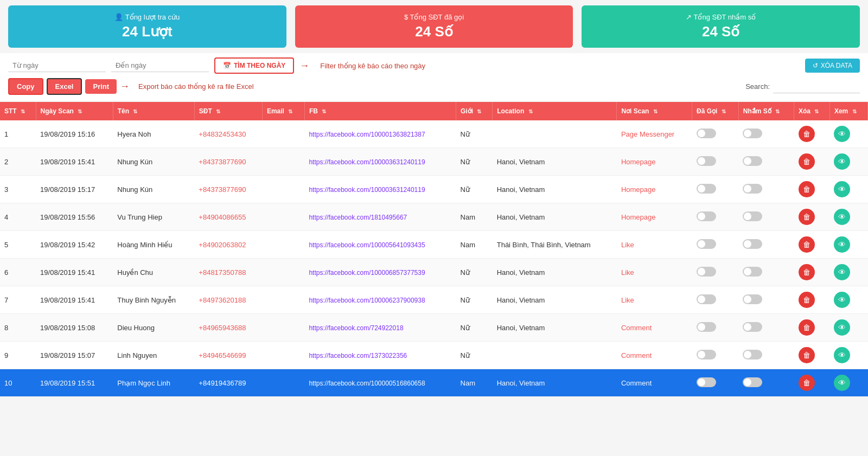 This screenshot has width=868, height=456. I want to click on phone-link: +84832453430, so click(222, 134).